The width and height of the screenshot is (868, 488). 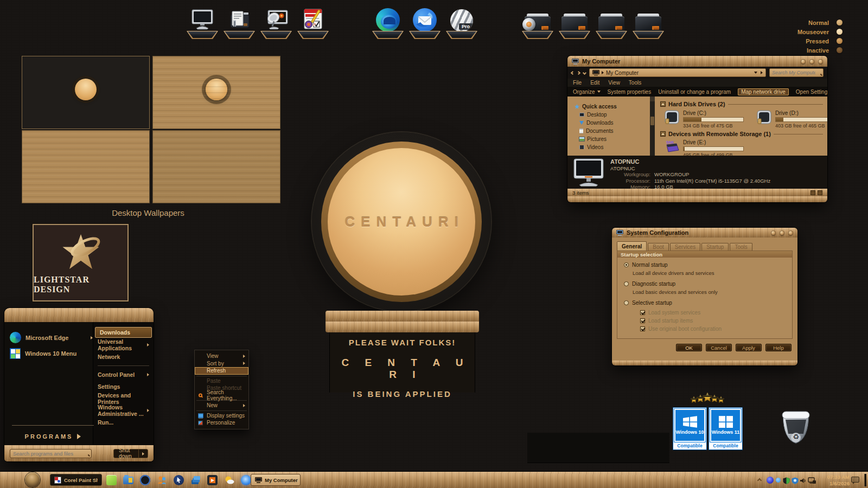 What do you see at coordinates (573, 73) in the screenshot?
I see `back-icon` at bounding box center [573, 73].